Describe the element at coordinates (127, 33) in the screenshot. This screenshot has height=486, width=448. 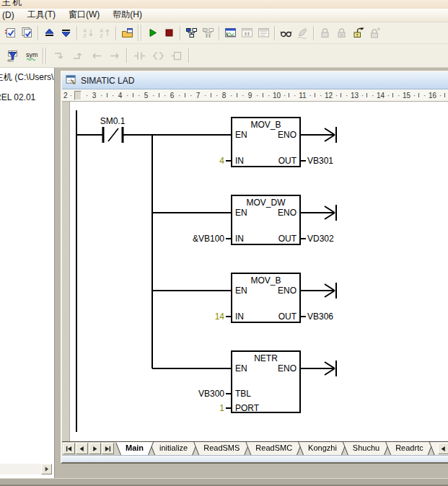
I see `options-icon` at that location.